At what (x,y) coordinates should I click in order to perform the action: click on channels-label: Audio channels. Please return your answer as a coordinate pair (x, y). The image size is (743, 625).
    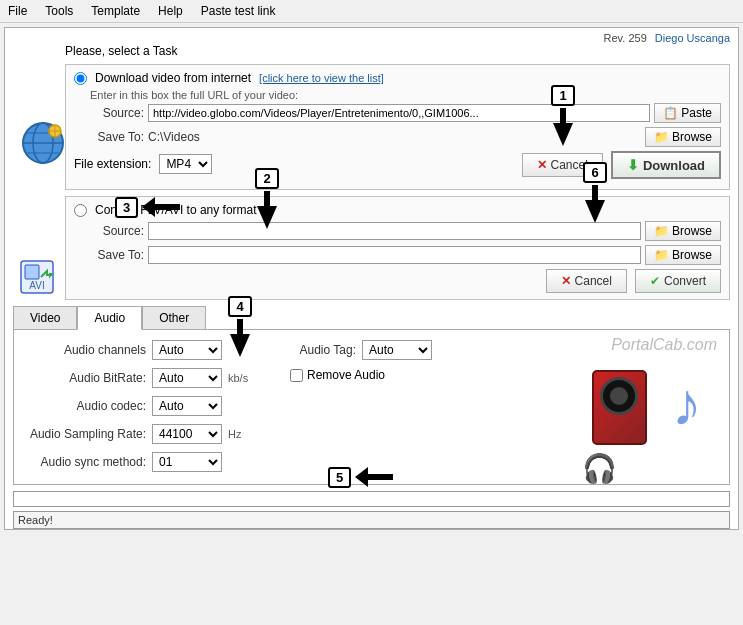
    Looking at the image, I should click on (86, 350).